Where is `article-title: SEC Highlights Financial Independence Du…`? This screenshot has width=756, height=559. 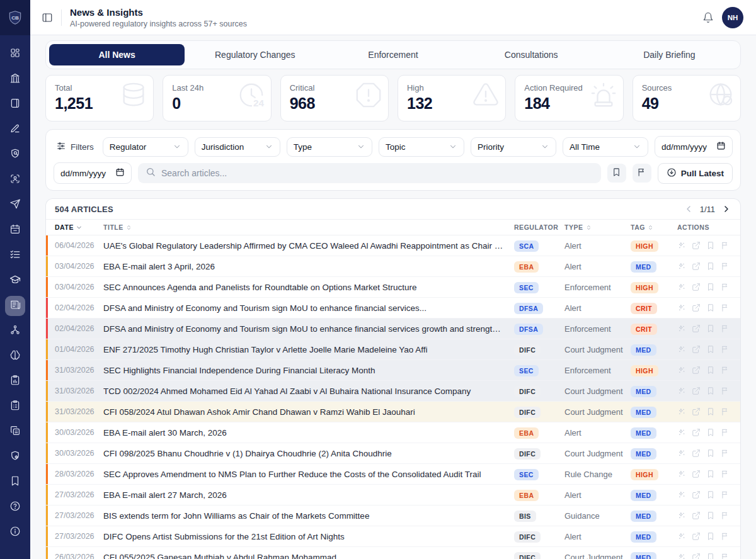
article-title: SEC Highlights Financial Independence Du… is located at coordinates (309, 370).